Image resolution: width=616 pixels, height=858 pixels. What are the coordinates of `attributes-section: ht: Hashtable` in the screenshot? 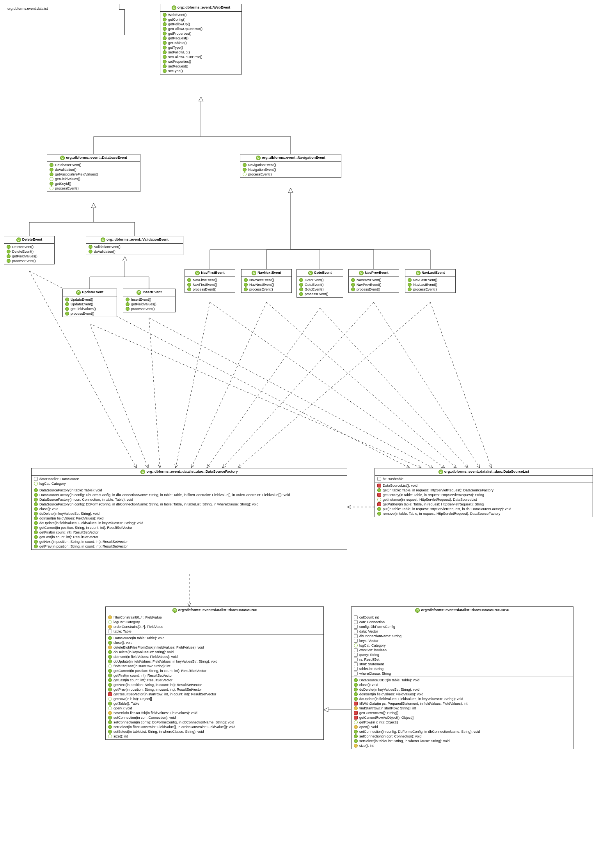 It's located at (484, 479).